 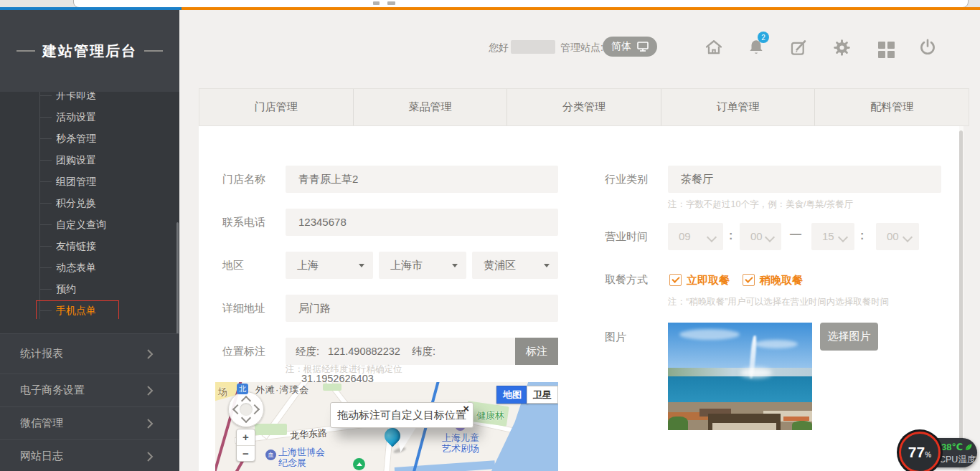 What do you see at coordinates (90, 51) in the screenshot?
I see `sidebar-title: 建站管理后台` at bounding box center [90, 51].